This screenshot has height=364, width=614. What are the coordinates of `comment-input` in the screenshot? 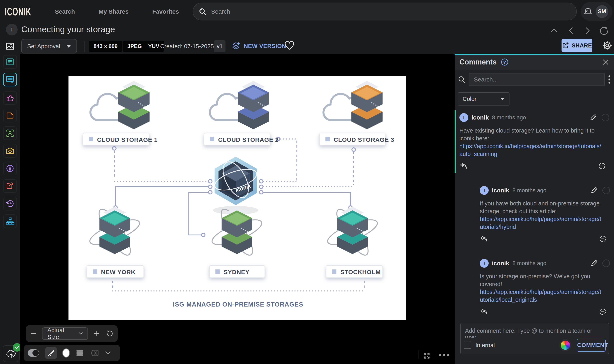 It's located at (535, 330).